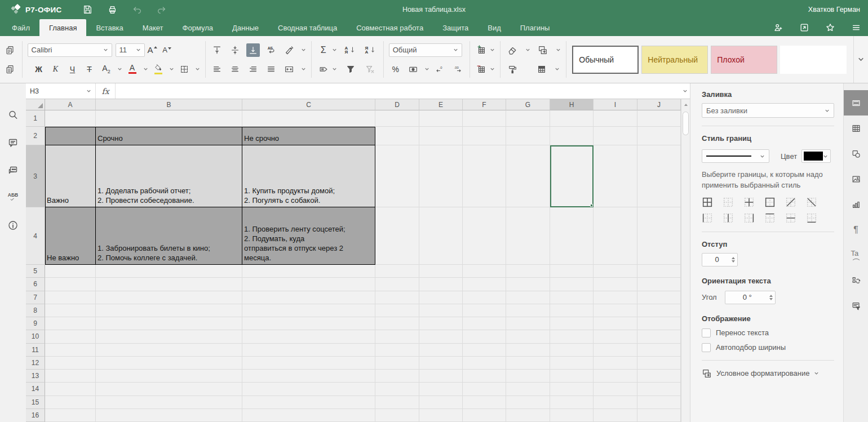 The width and height of the screenshot is (868, 422). I want to click on row-header-10: 10, so click(36, 337).